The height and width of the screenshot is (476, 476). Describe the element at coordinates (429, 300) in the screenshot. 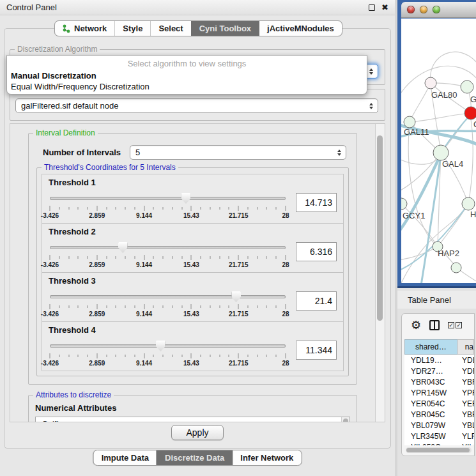

I see `table-panel-title: Table Panel` at that location.